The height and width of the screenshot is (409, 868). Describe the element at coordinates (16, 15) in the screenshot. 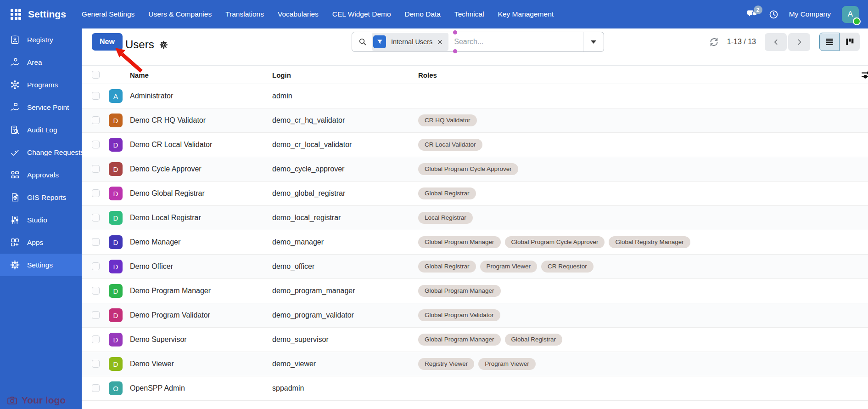

I see `apps-menu-icon` at that location.